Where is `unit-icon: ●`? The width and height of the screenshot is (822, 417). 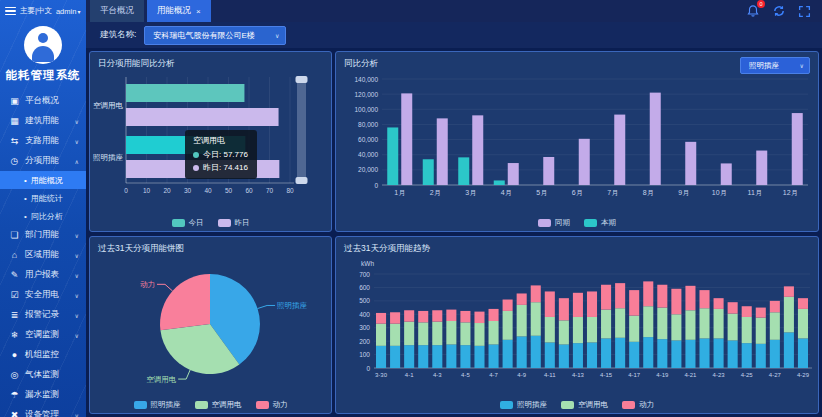
unit-icon: ● is located at coordinates (14, 355).